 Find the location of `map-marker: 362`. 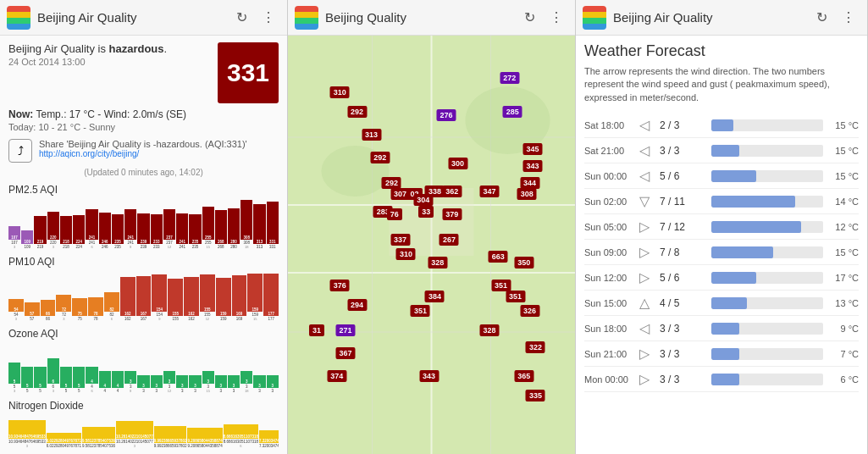

map-marker: 362 is located at coordinates (452, 191).